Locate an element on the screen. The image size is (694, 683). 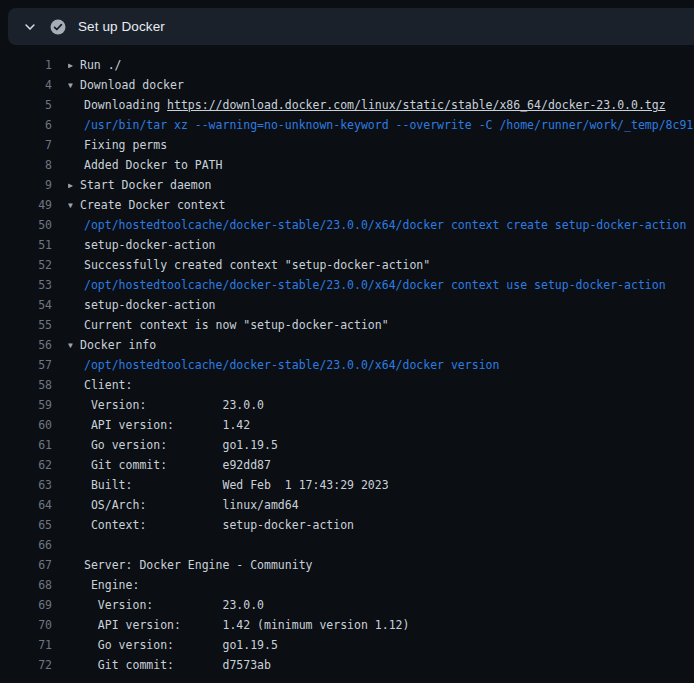
log-line: 59 Version: 23.0.0 is located at coordinates (347, 405).